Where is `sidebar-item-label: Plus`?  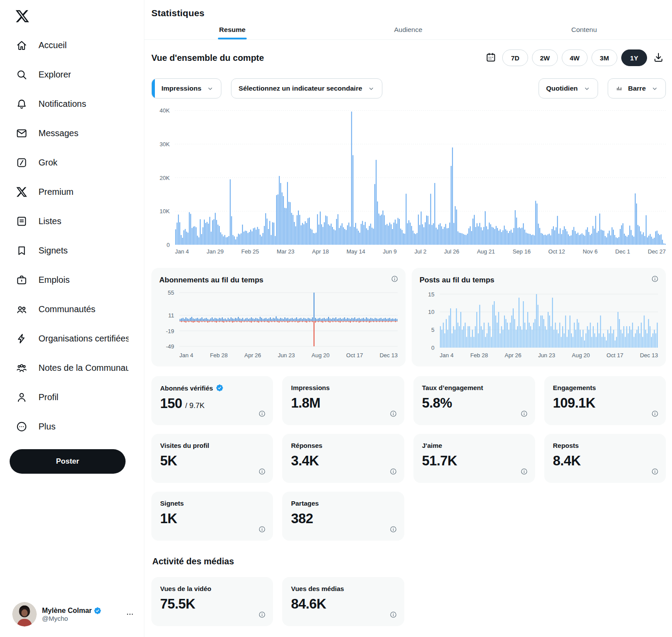 sidebar-item-label: Plus is located at coordinates (47, 426).